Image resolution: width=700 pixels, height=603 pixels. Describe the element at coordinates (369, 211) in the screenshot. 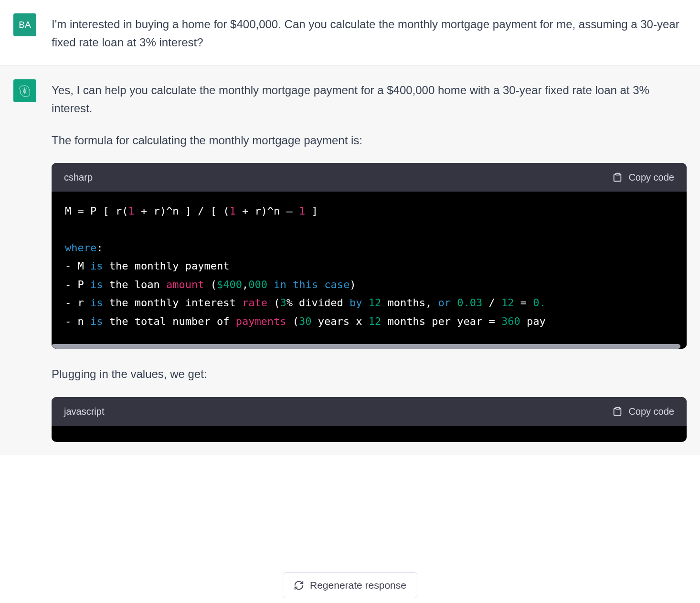

I see `code-line: M = P [ r(1 + r)^n ] / [ (1 + r)^n – 1 ]` at that location.